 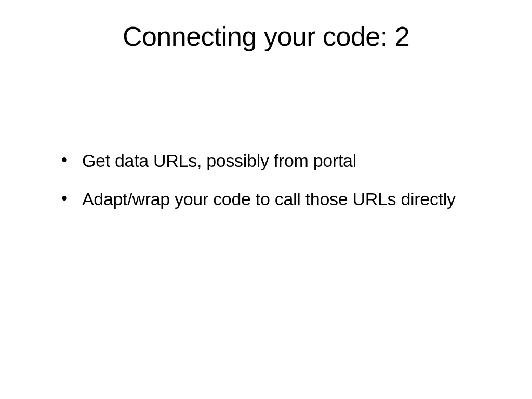 I want to click on list-item: • Adapt/wrap your code to call those URL…, so click(x=271, y=200).